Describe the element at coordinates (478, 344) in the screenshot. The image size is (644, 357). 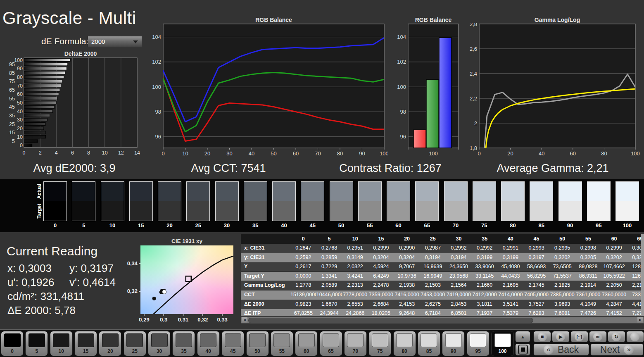
I see `pattern-button-95: 95` at that location.